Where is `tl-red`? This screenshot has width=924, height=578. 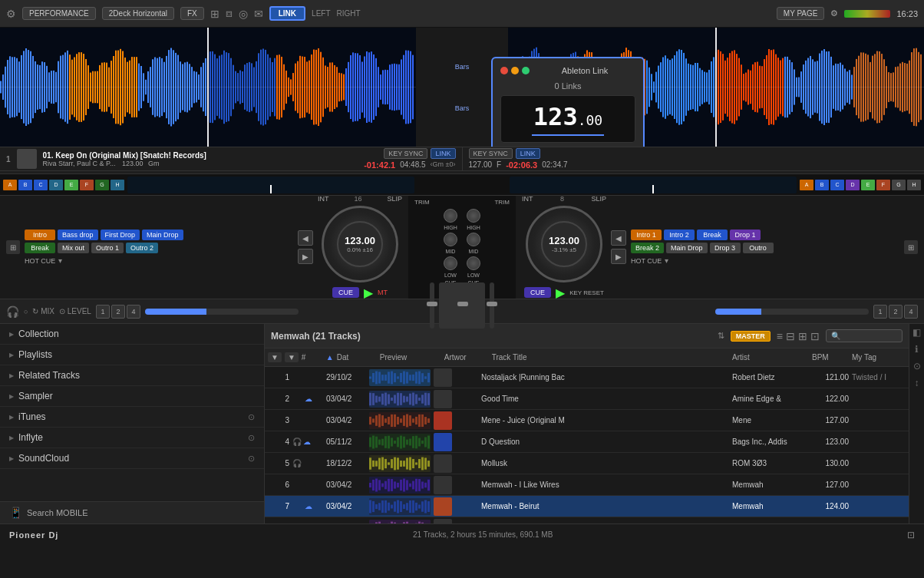 tl-red is located at coordinates (504, 71).